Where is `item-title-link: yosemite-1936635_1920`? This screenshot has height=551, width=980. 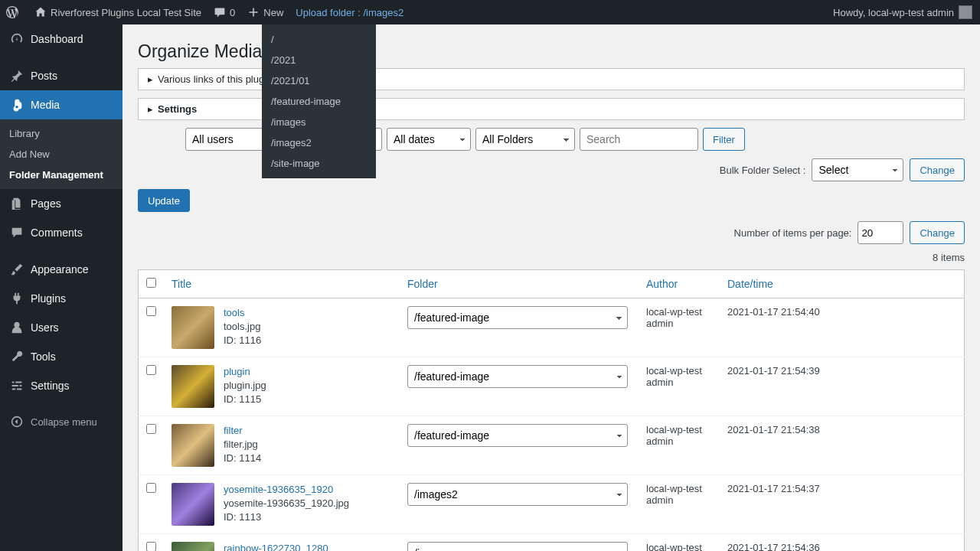
item-title-link: yosemite-1936635_1920 is located at coordinates (279, 490).